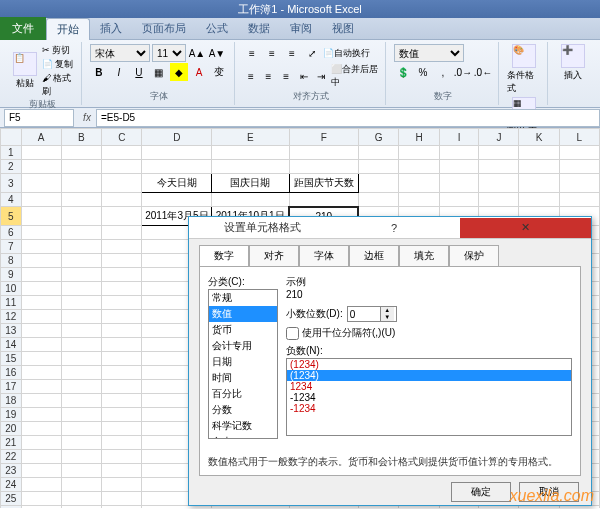 The width and height of the screenshot is (600, 509). What do you see at coordinates (12, 331) in the screenshot?
I see `row-header: 13` at bounding box center [12, 331].